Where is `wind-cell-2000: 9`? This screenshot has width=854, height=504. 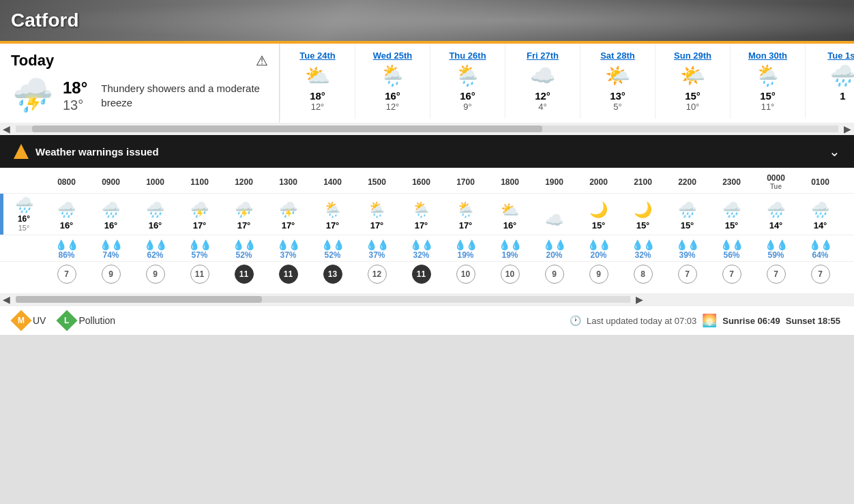
wind-cell-2000: 9 is located at coordinates (599, 274).